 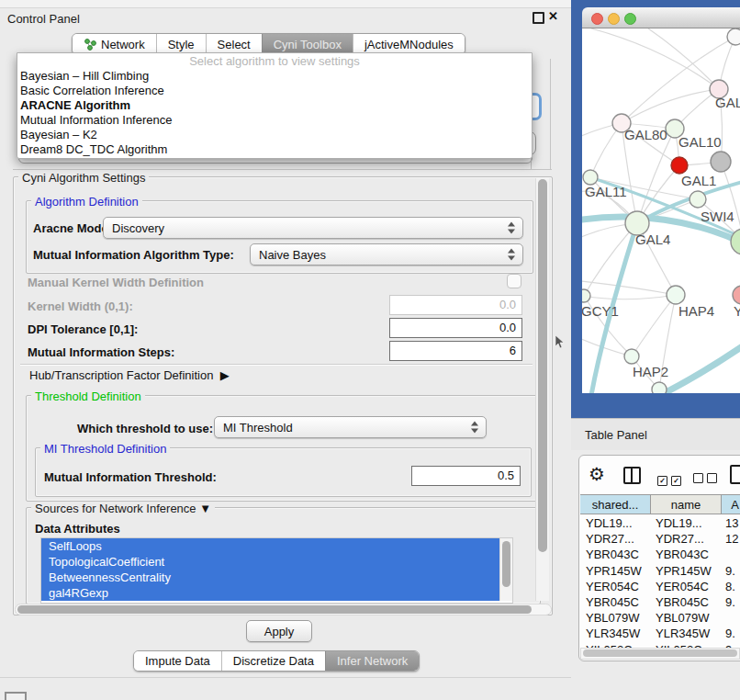 What do you see at coordinates (351, 427) in the screenshot?
I see `which-threshold-select: MI Threshold` at bounding box center [351, 427].